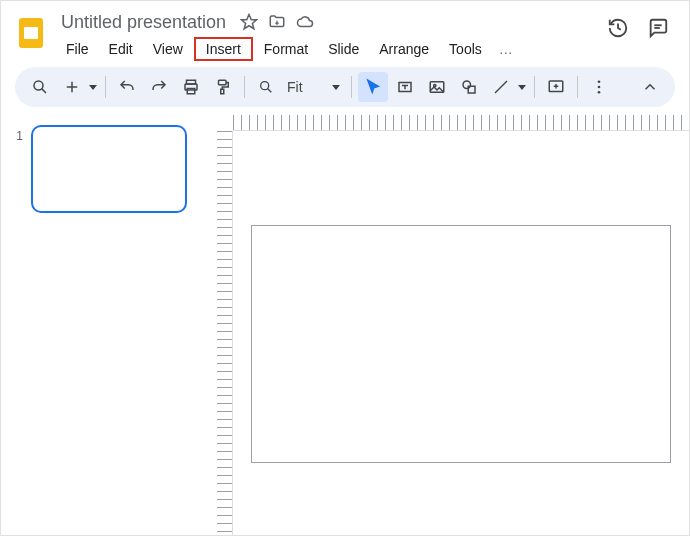 This screenshot has width=690, height=536. What do you see at coordinates (506, 49) in the screenshot?
I see `menu-more: …` at bounding box center [506, 49].